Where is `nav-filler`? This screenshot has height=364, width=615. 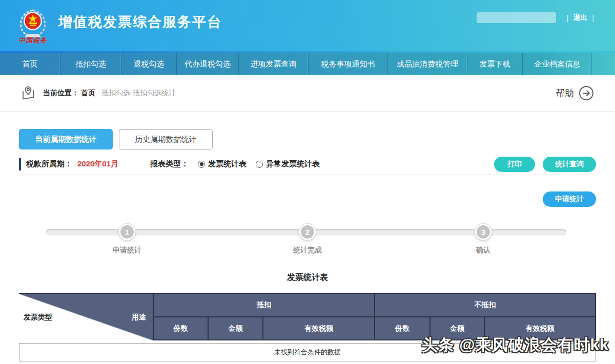
nav-filler is located at coordinates (604, 64).